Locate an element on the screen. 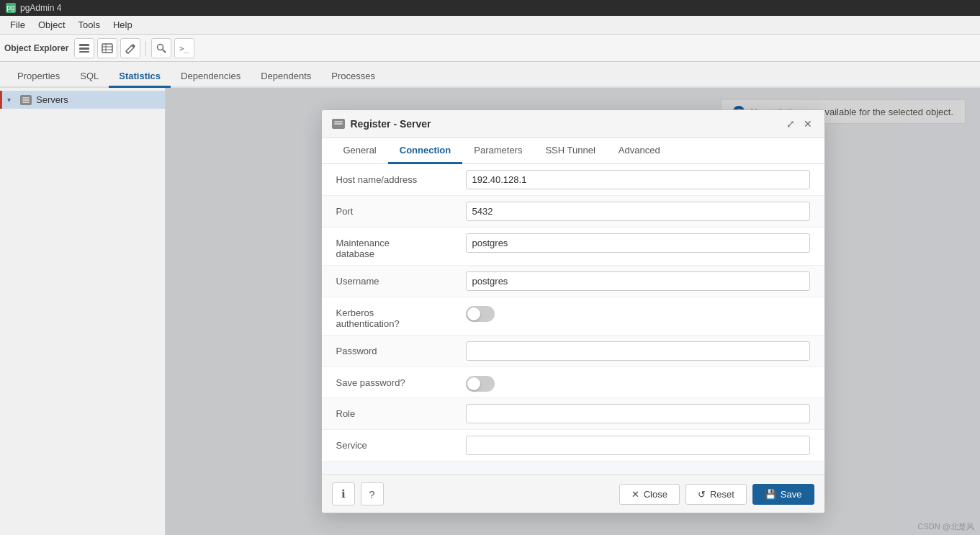  role-value is located at coordinates (638, 413).